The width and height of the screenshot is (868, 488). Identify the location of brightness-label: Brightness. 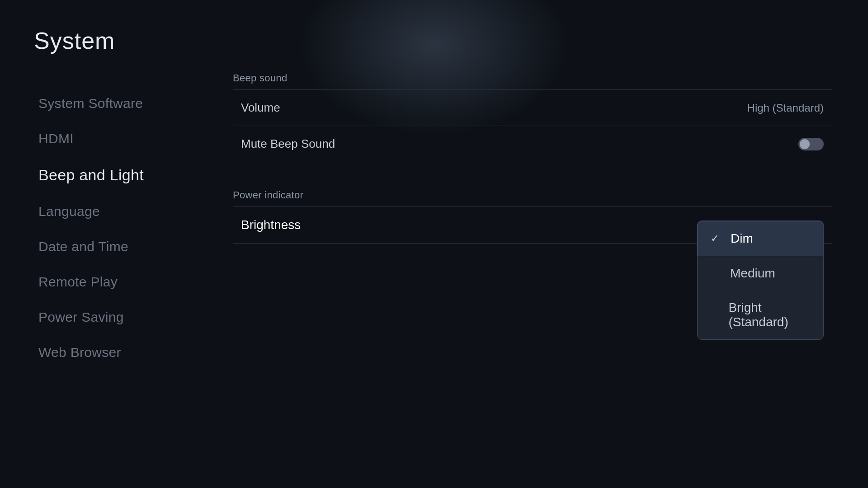
(271, 225).